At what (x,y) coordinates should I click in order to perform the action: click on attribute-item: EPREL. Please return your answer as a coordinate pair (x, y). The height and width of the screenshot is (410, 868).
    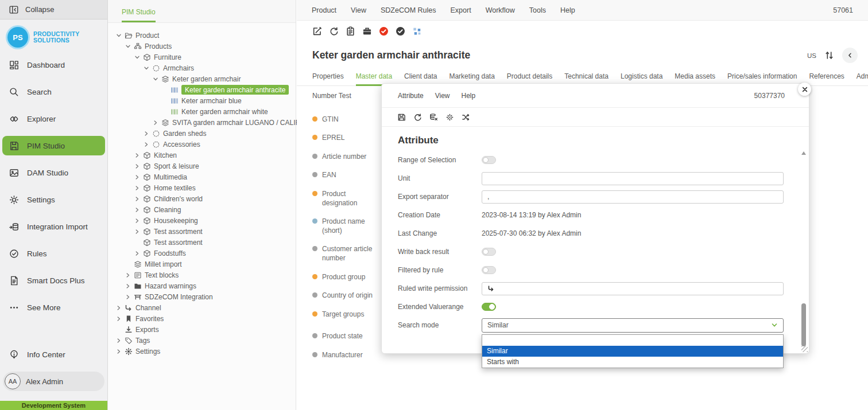
    Looking at the image, I should click on (347, 138).